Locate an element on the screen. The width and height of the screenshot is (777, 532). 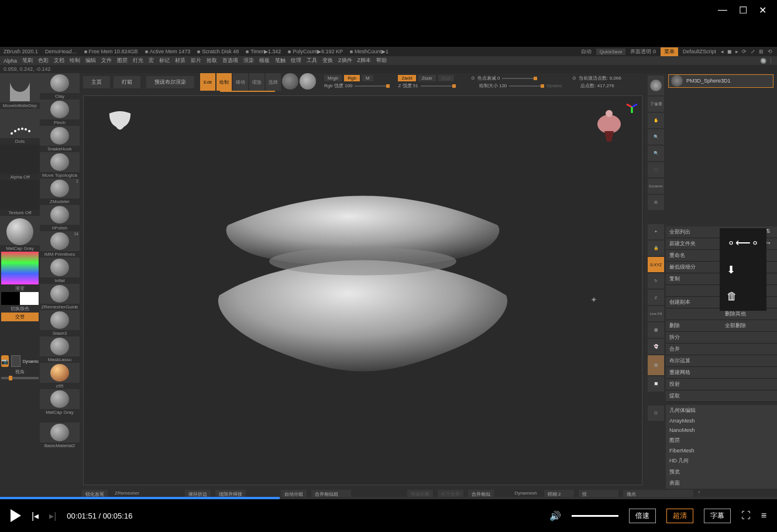
brush-clay is located at coordinates (60, 83).